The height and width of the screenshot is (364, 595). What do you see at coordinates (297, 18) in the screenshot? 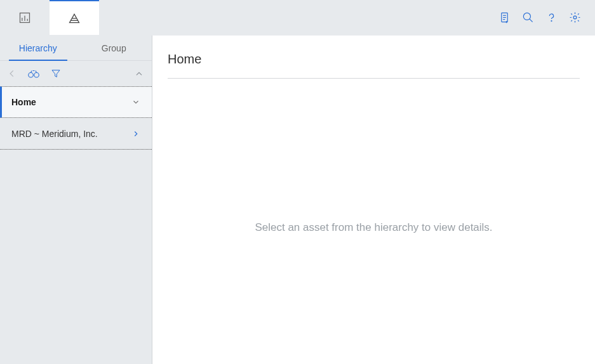
I see `topbar` at bounding box center [297, 18].